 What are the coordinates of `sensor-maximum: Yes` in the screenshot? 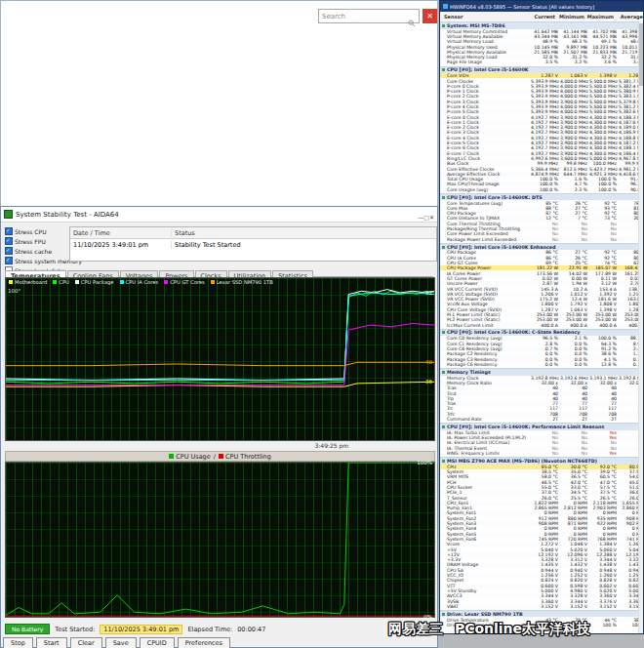 It's located at (604, 453).